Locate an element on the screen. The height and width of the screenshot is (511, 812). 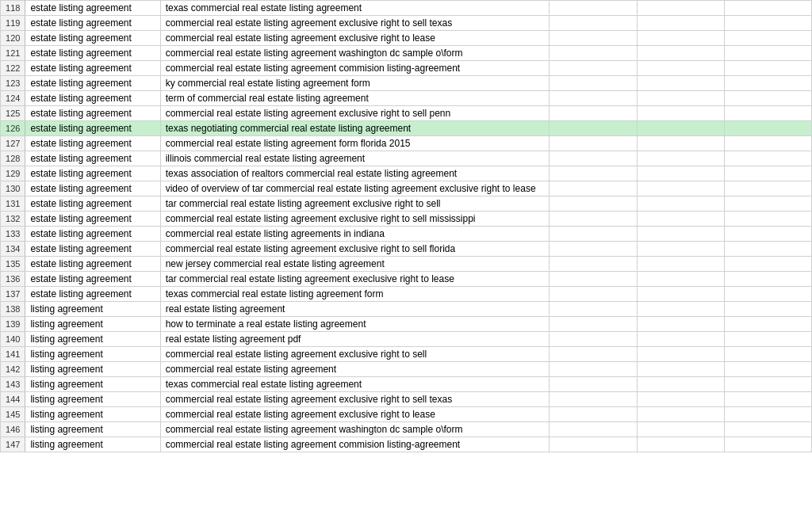
table-row: 142listing agreementcommercial real esta… is located at coordinates (406, 369).